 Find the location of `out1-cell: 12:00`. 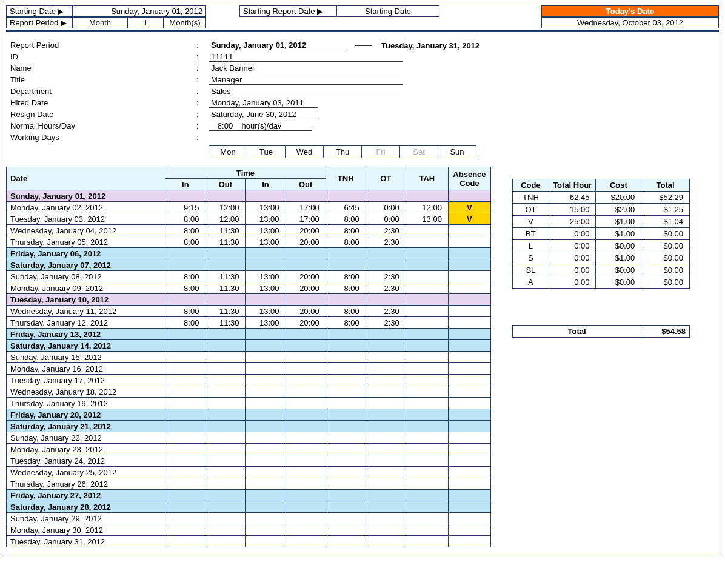

out1-cell: 12:00 is located at coordinates (226, 219).